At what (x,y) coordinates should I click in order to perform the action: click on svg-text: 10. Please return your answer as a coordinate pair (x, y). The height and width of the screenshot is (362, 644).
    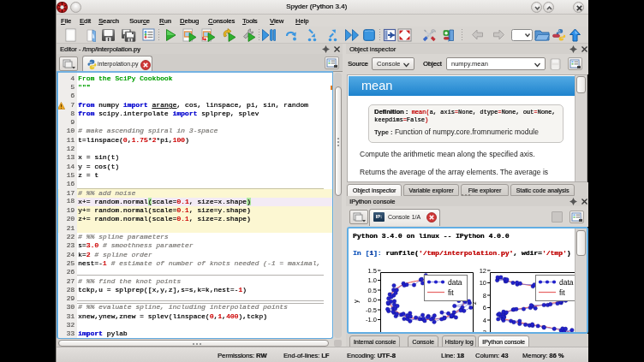
    Looking at the image, I should click on (483, 282).